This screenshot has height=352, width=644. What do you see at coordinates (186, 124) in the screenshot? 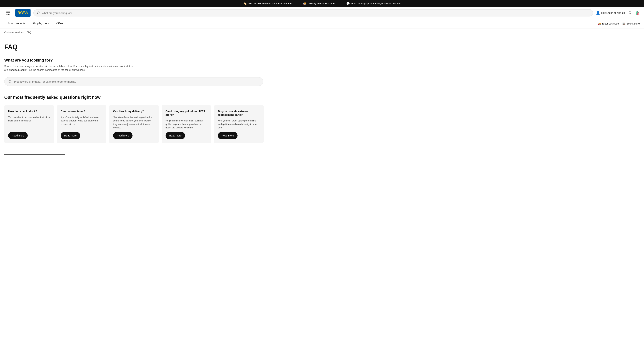
I see `faq-card-pet: Can I bring my pet into an IKEA store? R…` at bounding box center [186, 124].